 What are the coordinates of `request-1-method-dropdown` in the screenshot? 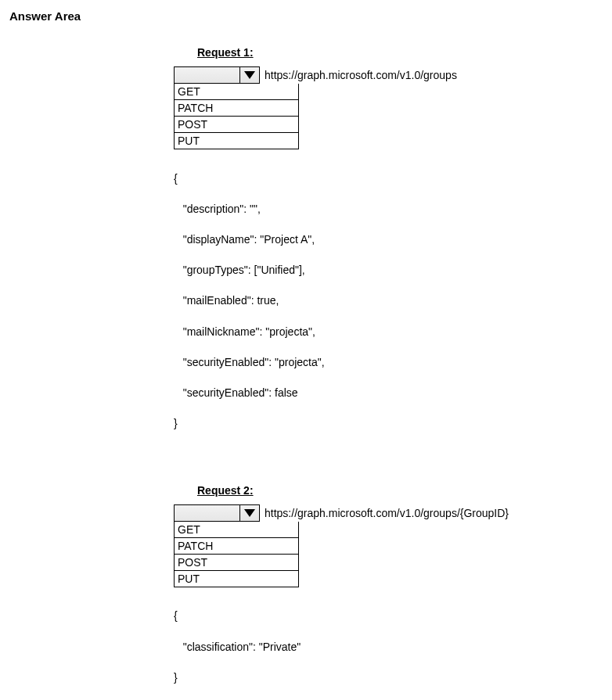 It's located at (217, 75).